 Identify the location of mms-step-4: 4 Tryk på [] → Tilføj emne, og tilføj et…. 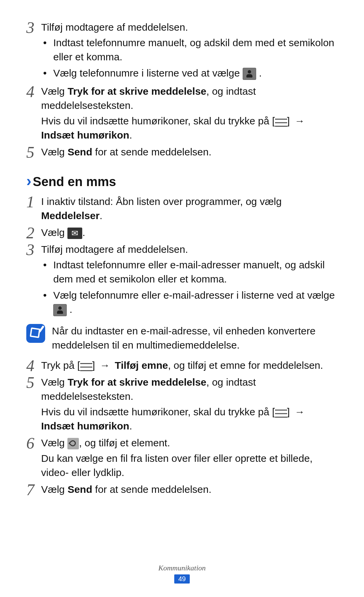
(182, 366).